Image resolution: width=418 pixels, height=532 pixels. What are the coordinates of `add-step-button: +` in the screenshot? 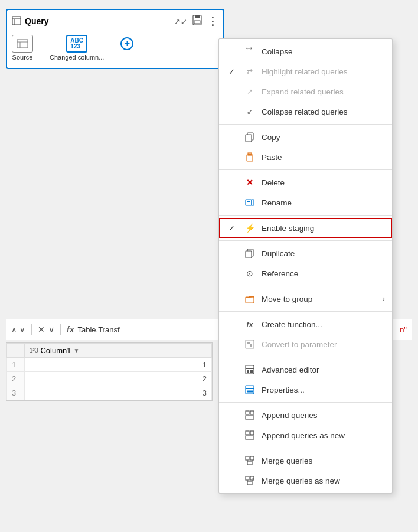 It's located at (127, 44).